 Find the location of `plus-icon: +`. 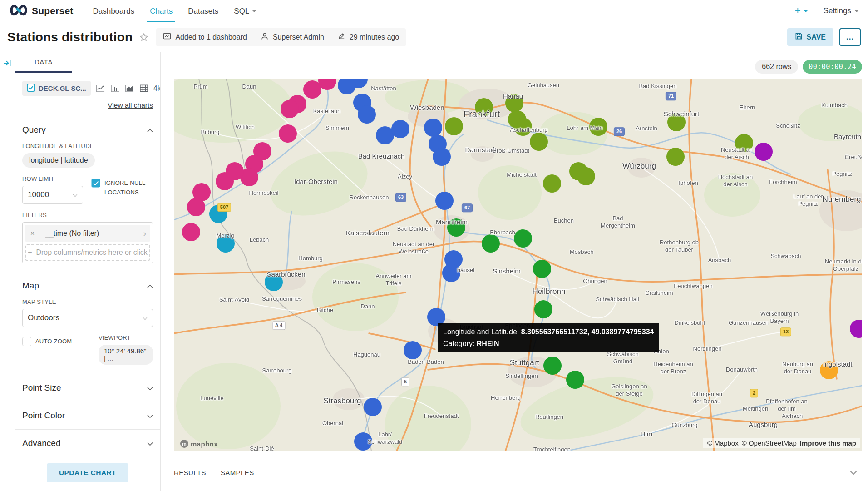

plus-icon: + is located at coordinates (30, 253).